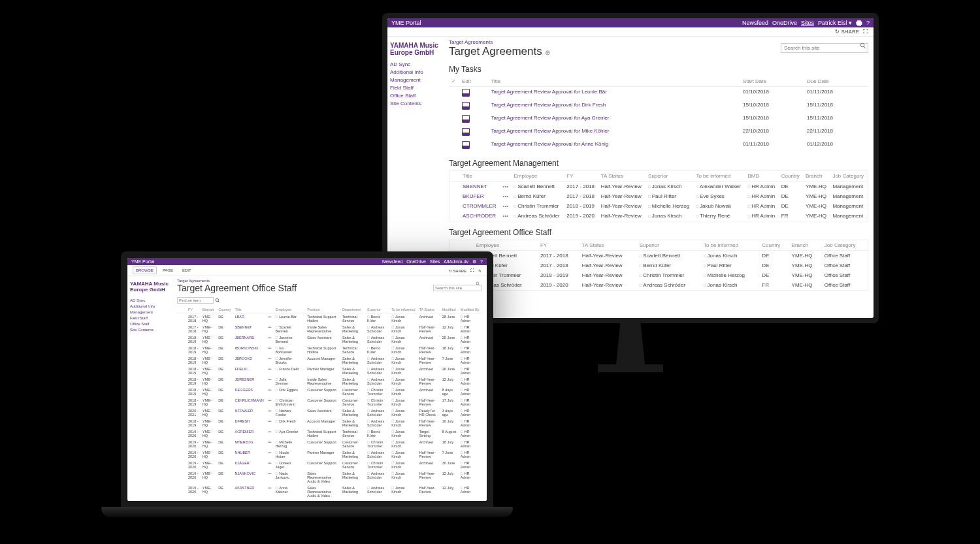  I want to click on table-row: SBENNET•••□Scarlett Bennett2017 - 2018Ha…, so click(659, 187).